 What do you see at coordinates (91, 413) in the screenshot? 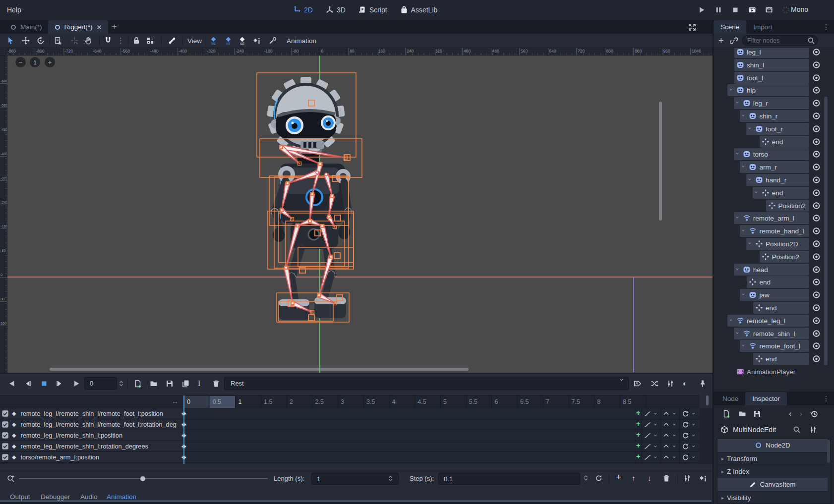
I see `track-name-cell: ◆remote_leg_l/remote_shin_l/remote_foot_…` at bounding box center [91, 413].